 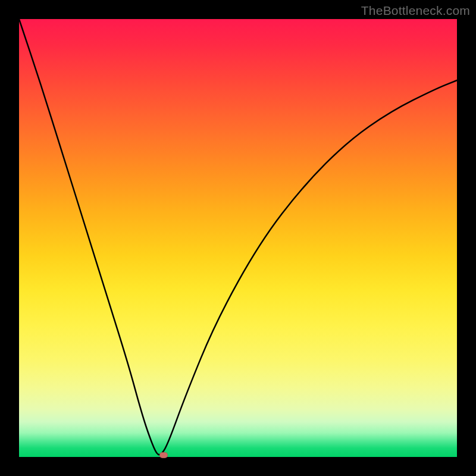 I want to click on optimum-marker, so click(x=164, y=455).